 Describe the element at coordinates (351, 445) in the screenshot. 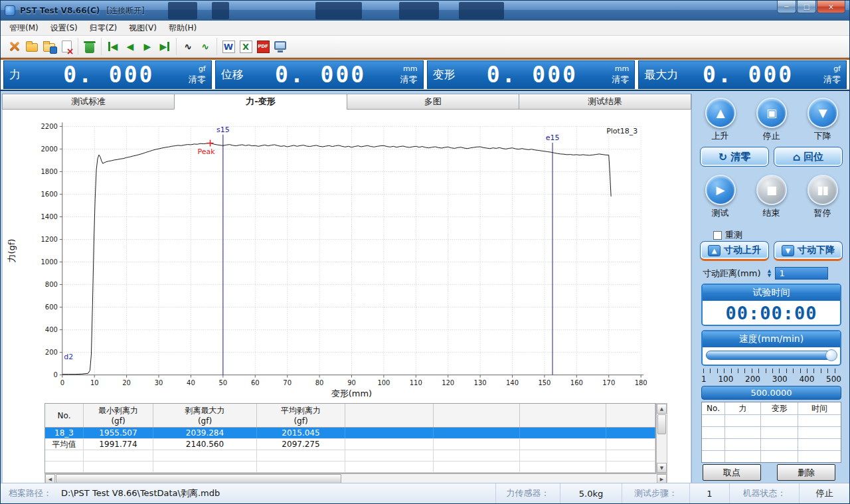

I see `table-row: 平均值1991.7742140.5602097.275` at that location.